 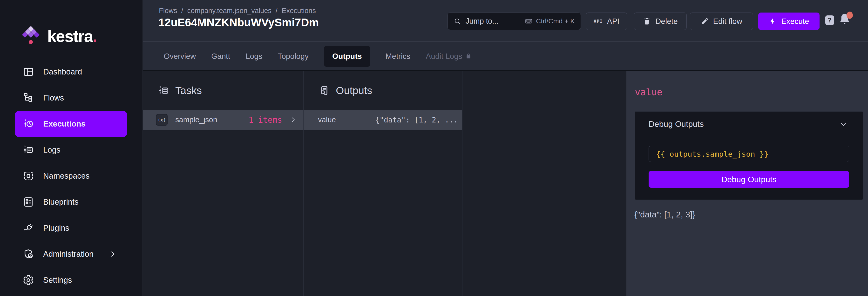 I want to click on tab-gantt: Gantt, so click(x=221, y=56).